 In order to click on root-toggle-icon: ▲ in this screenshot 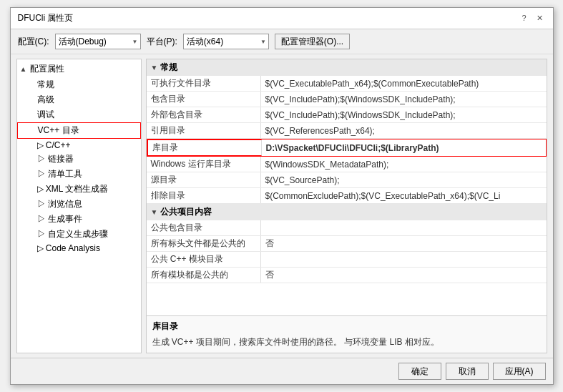, I will do `click(24, 69)`.